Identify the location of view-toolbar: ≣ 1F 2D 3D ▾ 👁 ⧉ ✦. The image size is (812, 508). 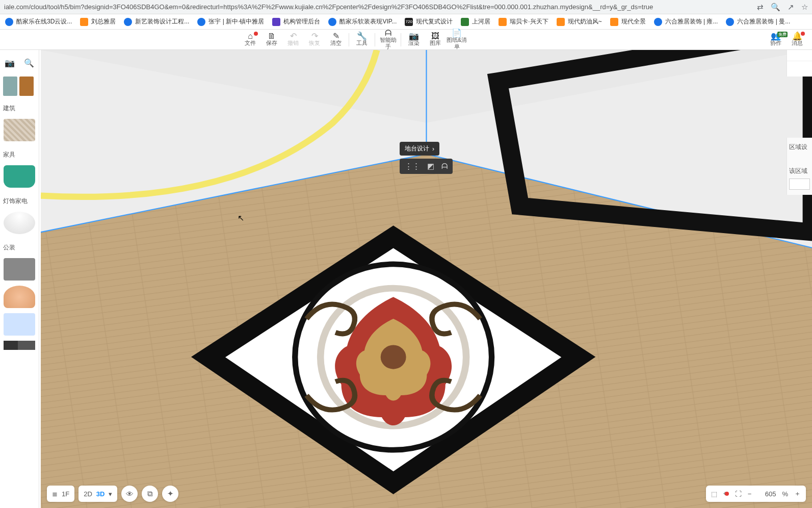
(113, 494).